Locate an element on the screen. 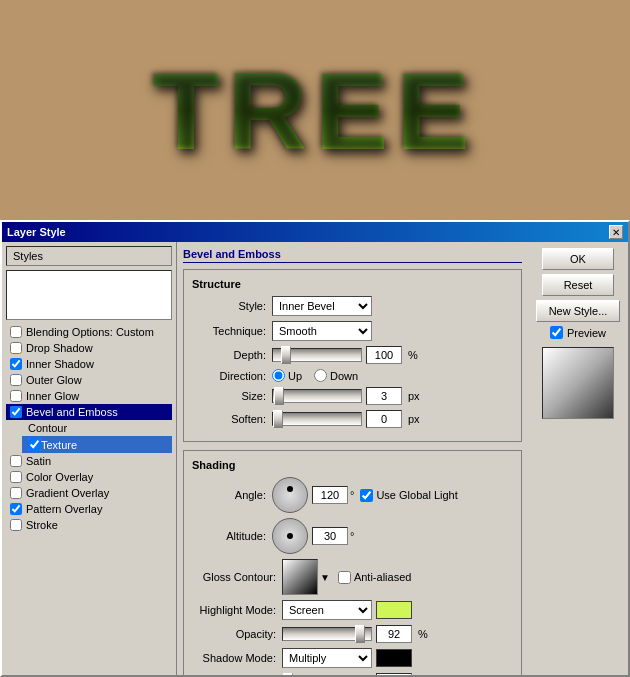 This screenshot has height=677, width=630. soften-slider is located at coordinates (317, 419).